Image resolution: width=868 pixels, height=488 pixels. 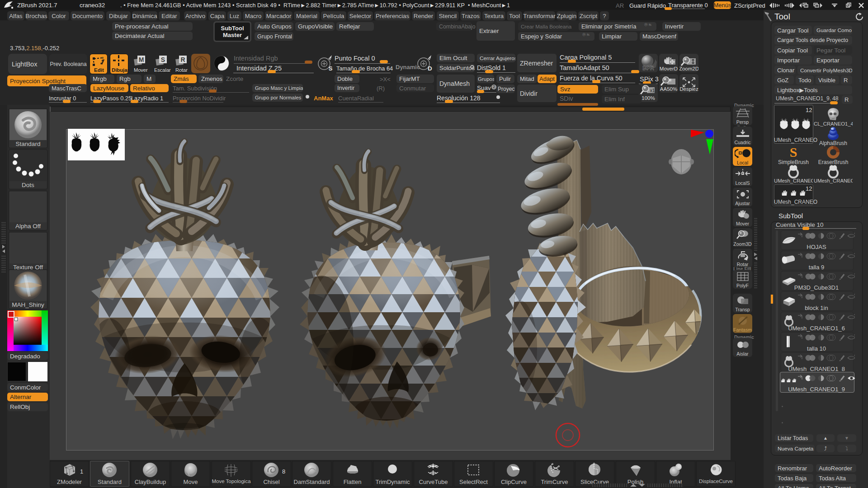 What do you see at coordinates (142, 60) in the screenshot?
I see `svg-text: M` at bounding box center [142, 60].